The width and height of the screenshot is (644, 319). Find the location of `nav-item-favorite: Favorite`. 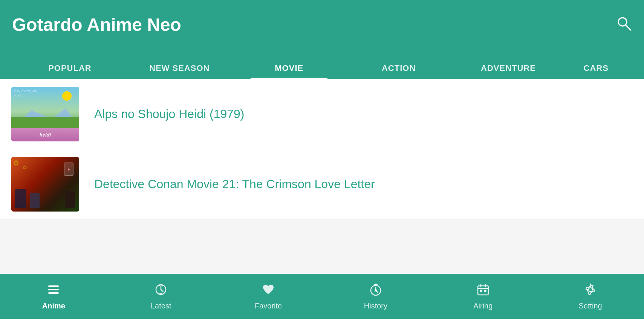

nav-item-favorite: Favorite is located at coordinates (268, 296).